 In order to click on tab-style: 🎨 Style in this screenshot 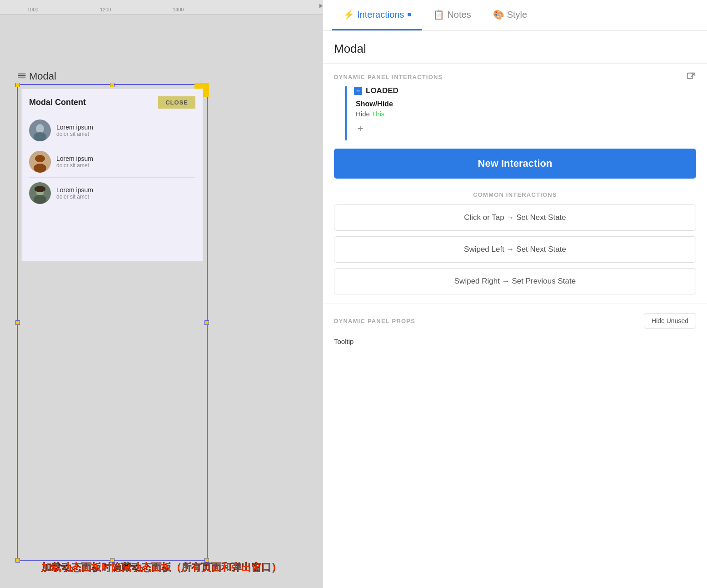, I will do `click(510, 15)`.